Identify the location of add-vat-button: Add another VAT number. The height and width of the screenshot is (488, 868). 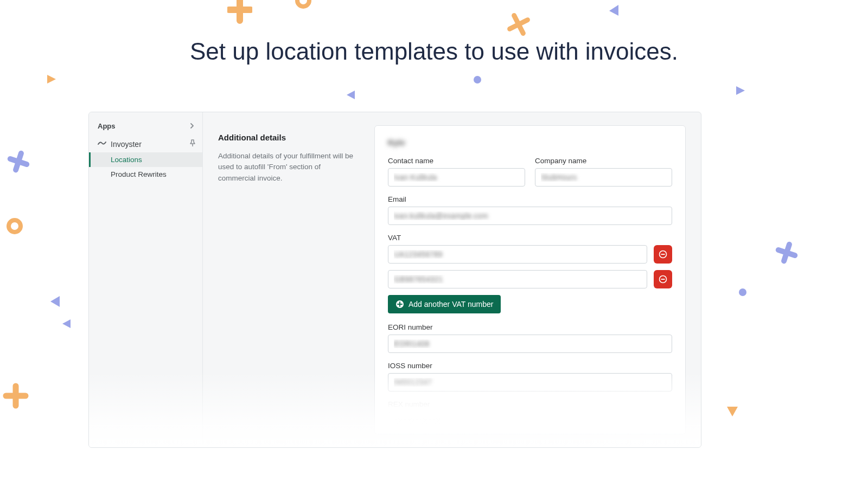
(444, 304).